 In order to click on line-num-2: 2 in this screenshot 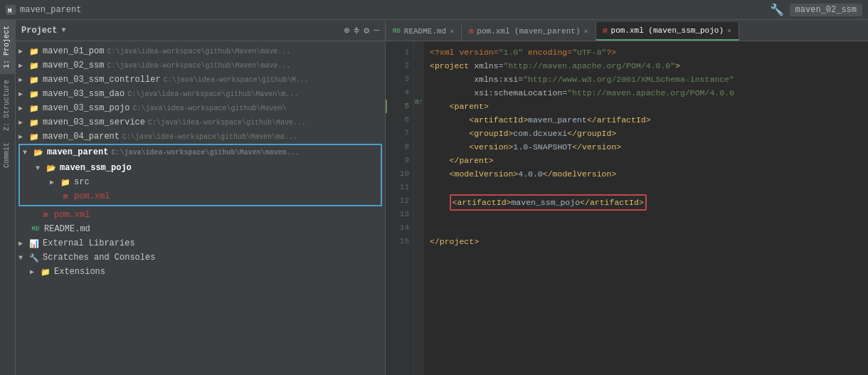, I will do `click(397, 65)`.